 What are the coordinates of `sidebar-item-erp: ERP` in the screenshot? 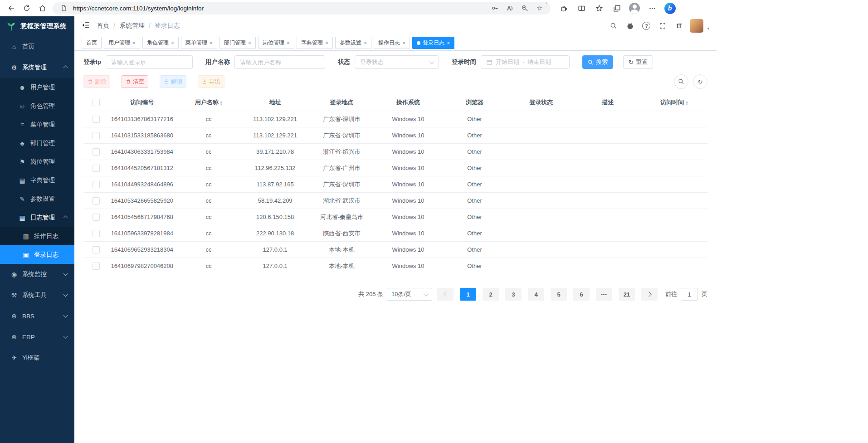 It's located at (37, 337).